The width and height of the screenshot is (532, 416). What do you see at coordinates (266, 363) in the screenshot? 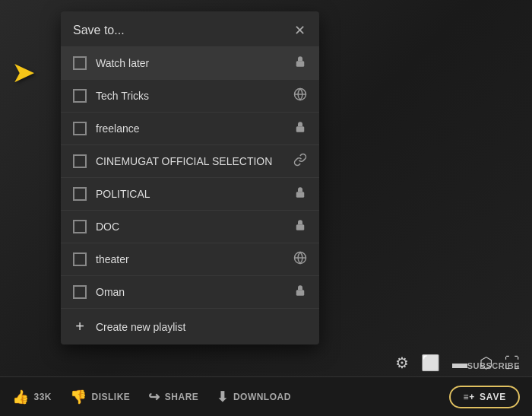
I see `video-controls: ⚙ ⬜ ▬ ⬡ ⛶` at bounding box center [266, 363].